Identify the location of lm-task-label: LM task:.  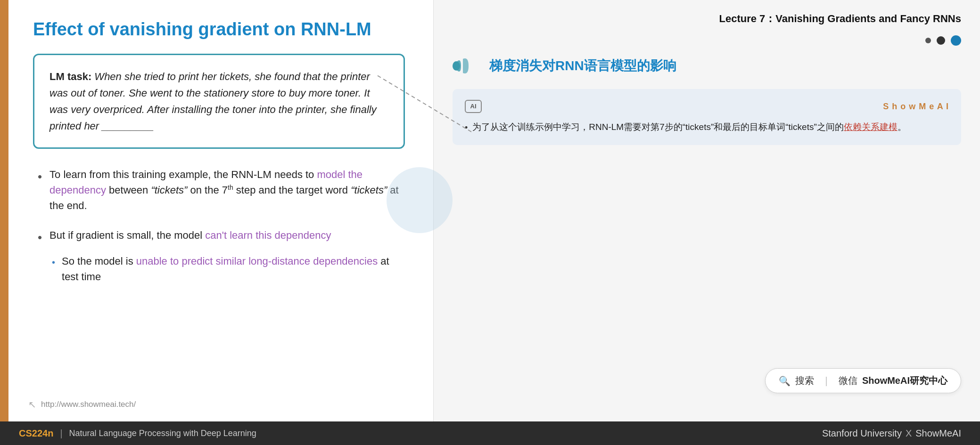
(71, 76).